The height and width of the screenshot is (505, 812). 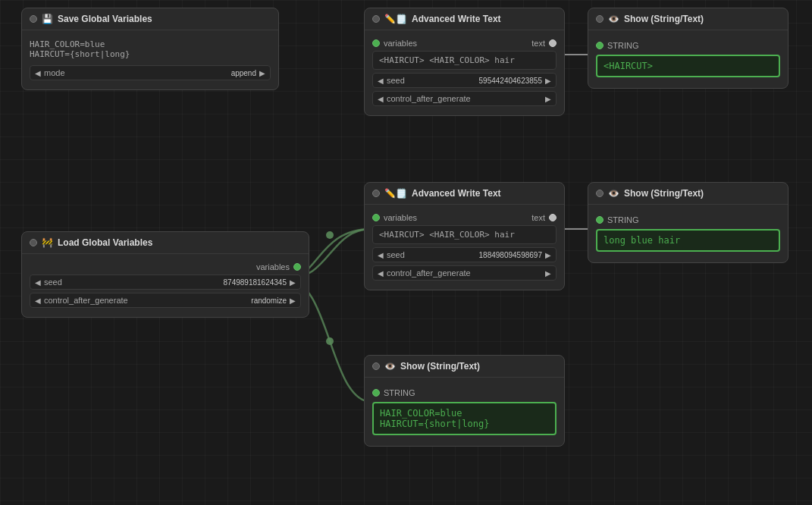 What do you see at coordinates (688, 220) in the screenshot?
I see `show-middle-string-row: STRING` at bounding box center [688, 220].